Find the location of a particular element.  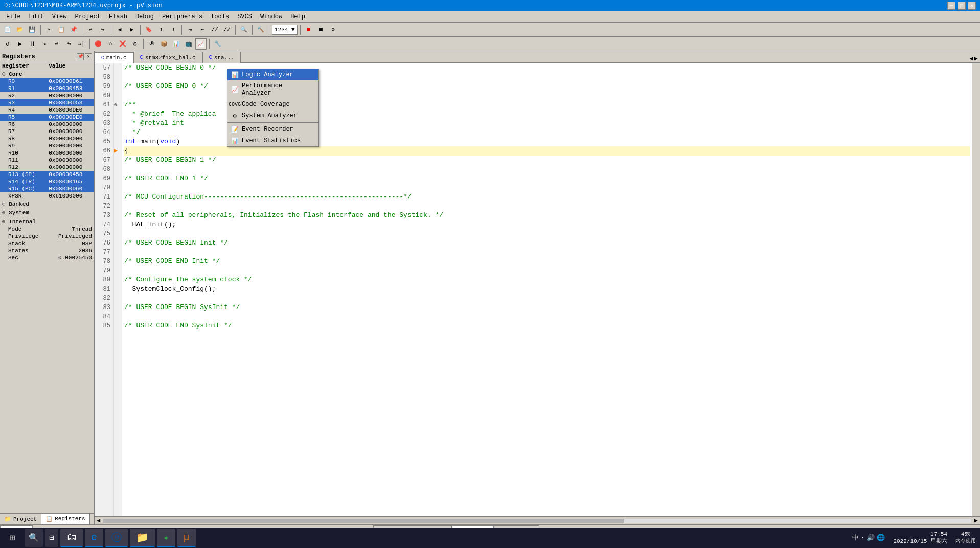

tb2-serial-win: 📺 is located at coordinates (189, 44).